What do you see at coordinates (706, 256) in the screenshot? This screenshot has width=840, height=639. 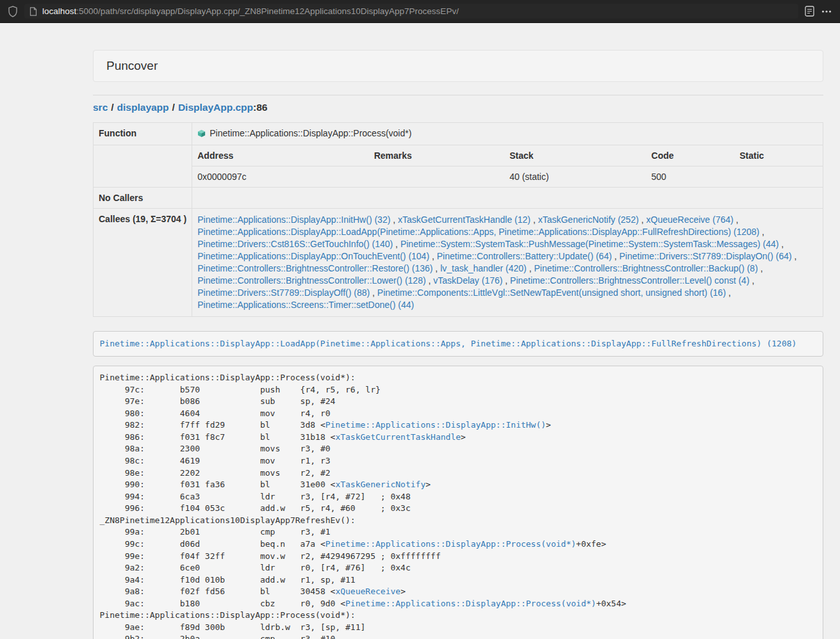 I see `callee-link: Pinetime::Drivers::St7789::DisplayOn() (…` at bounding box center [706, 256].